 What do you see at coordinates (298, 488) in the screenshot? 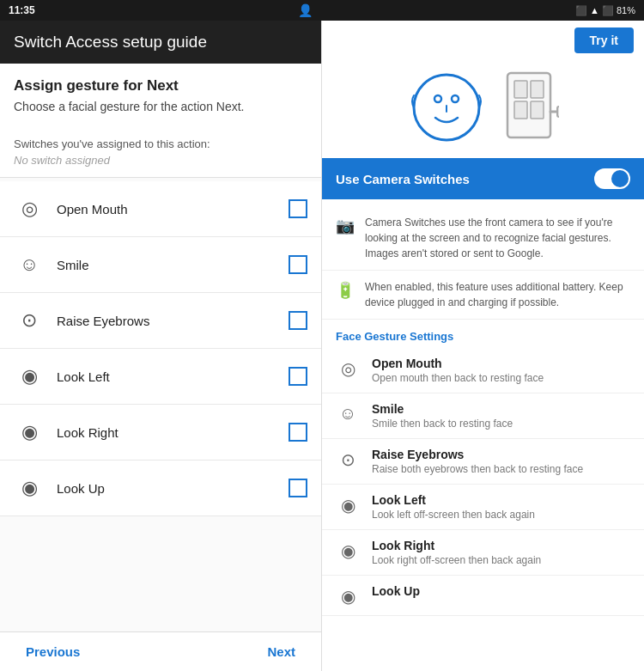
I see `gesture-checkbox-look-up` at bounding box center [298, 488].